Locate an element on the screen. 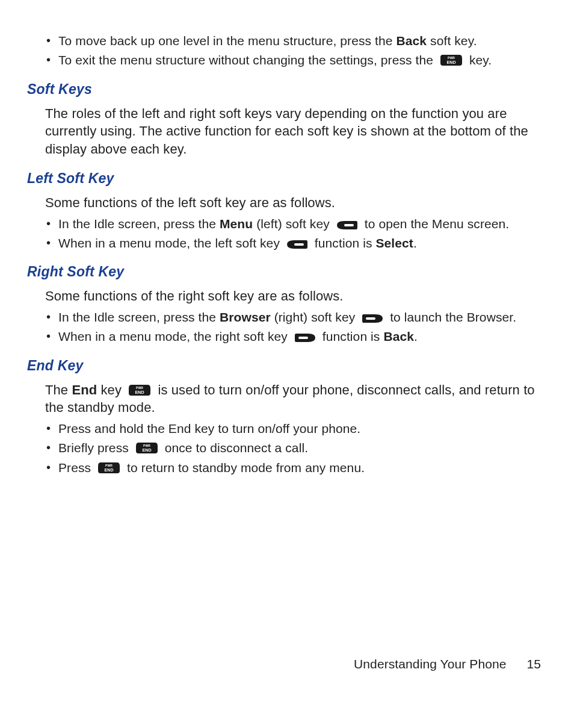 The height and width of the screenshot is (728, 574). text: key is located at coordinates (111, 390).